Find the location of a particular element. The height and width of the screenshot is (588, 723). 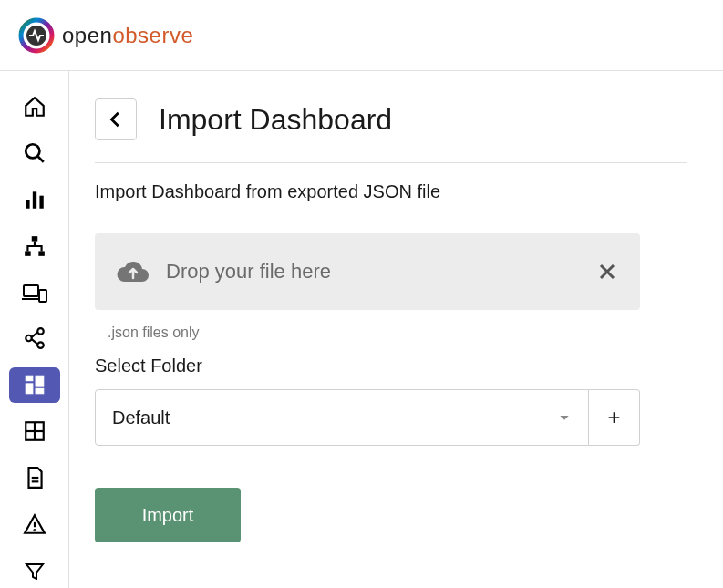

chevron-left-icon is located at coordinates (116, 119).